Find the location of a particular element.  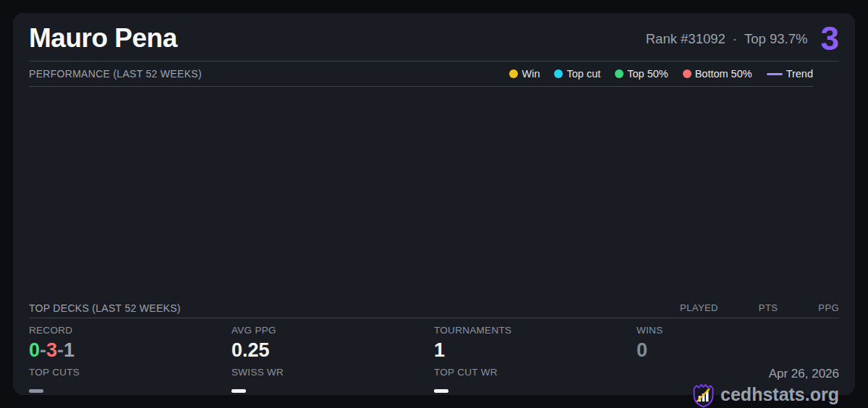

chart-legend: Win Top cut Top 50% Bottom 50% Trend is located at coordinates (661, 74).